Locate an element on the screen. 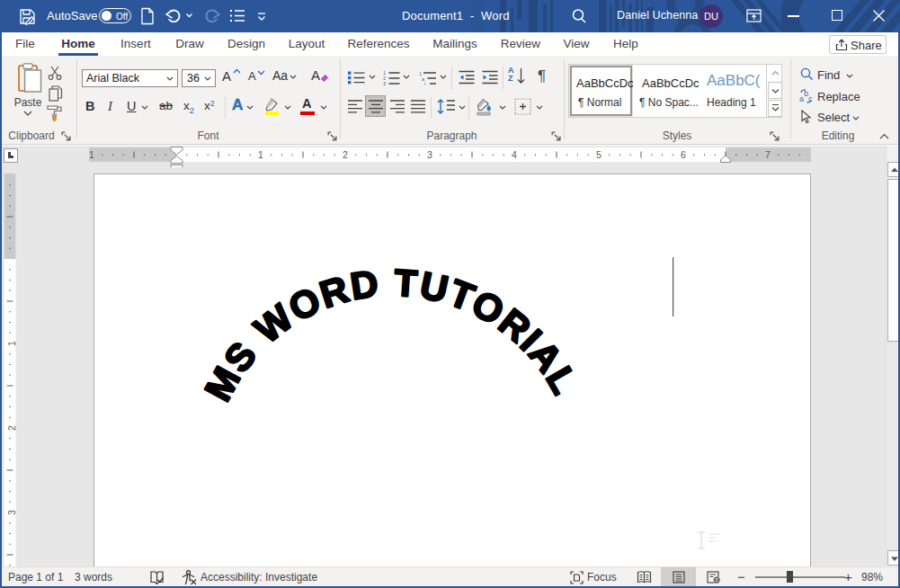 The image size is (900, 588). svg-text: 4 is located at coordinates (514, 155).